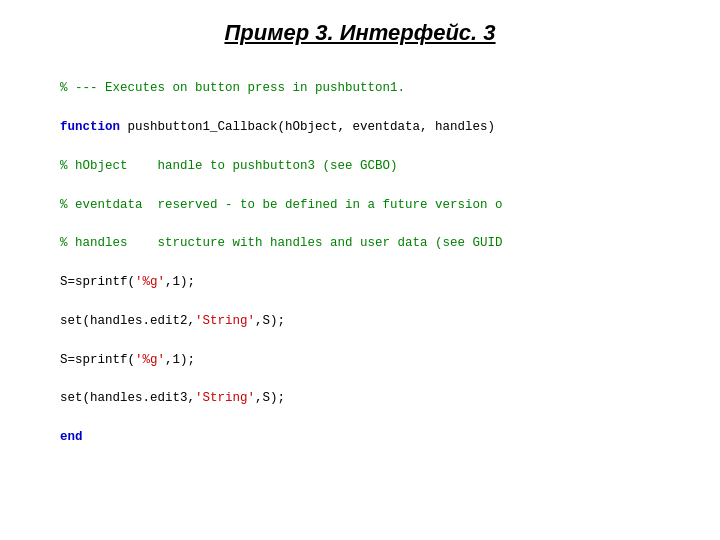 Image resolution: width=720 pixels, height=540 pixels. Describe the element at coordinates (282, 243) in the screenshot. I see `comment-line: % handles structure with handles and use…` at that location.